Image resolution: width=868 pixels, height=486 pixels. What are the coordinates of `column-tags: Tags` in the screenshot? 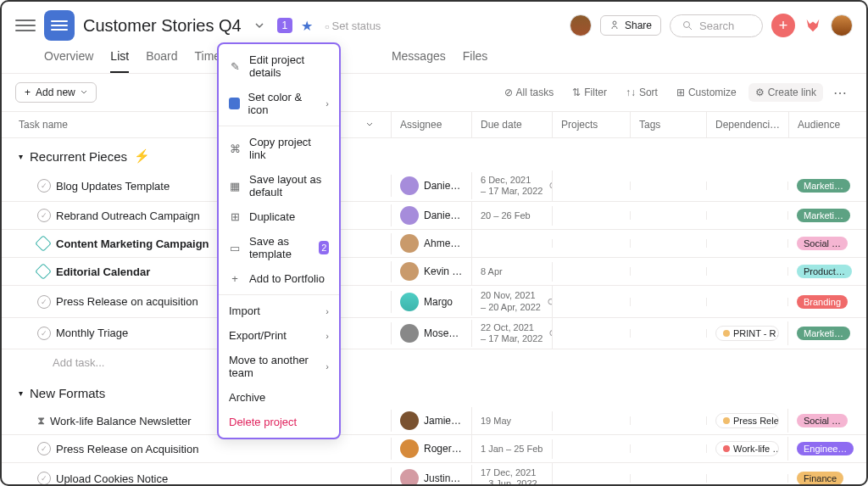 It's located at (669, 125).